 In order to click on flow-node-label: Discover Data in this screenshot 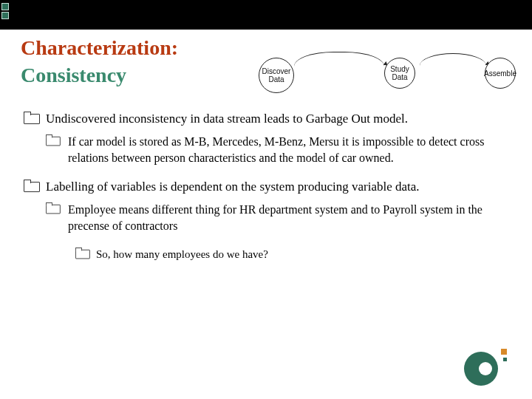, I will do `click(276, 75)`.